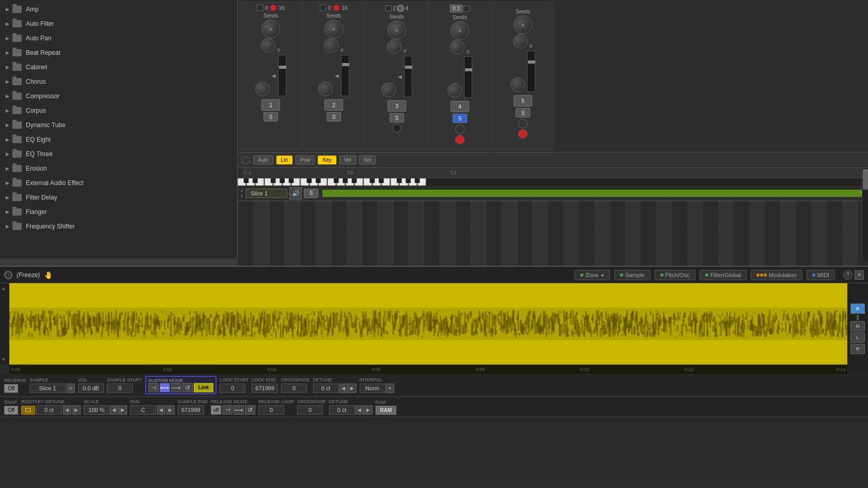 The height and width of the screenshot is (488, 868). What do you see at coordinates (268, 45) in the screenshot?
I see `ch1-knob-b` at bounding box center [268, 45].